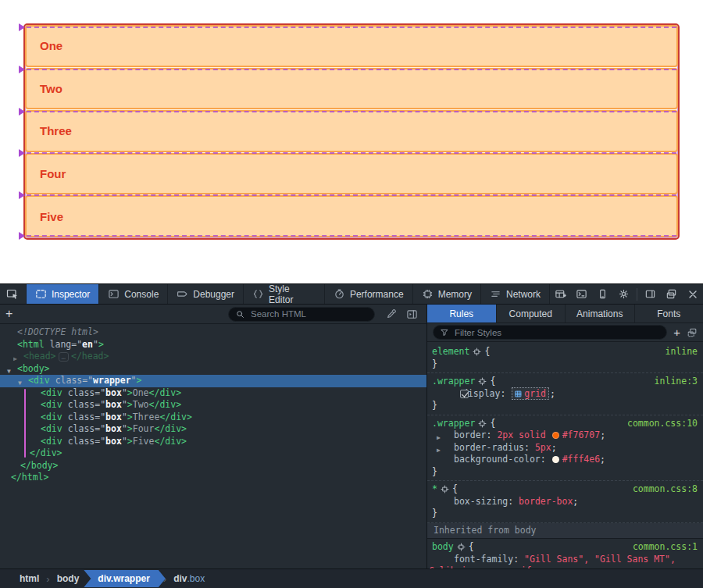  Describe the element at coordinates (284, 294) in the screenshot. I see `tab-style-editor: Style Editor` at that location.